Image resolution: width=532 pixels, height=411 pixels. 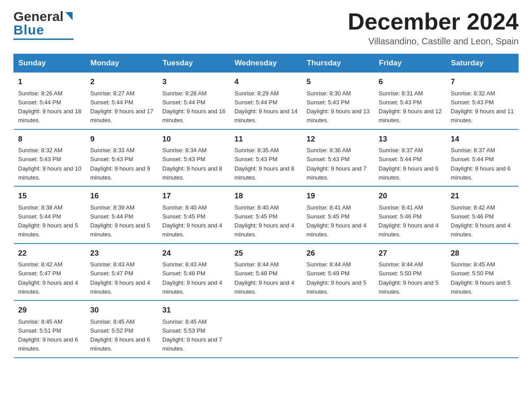 I want to click on day-number: 5, so click(x=339, y=82).